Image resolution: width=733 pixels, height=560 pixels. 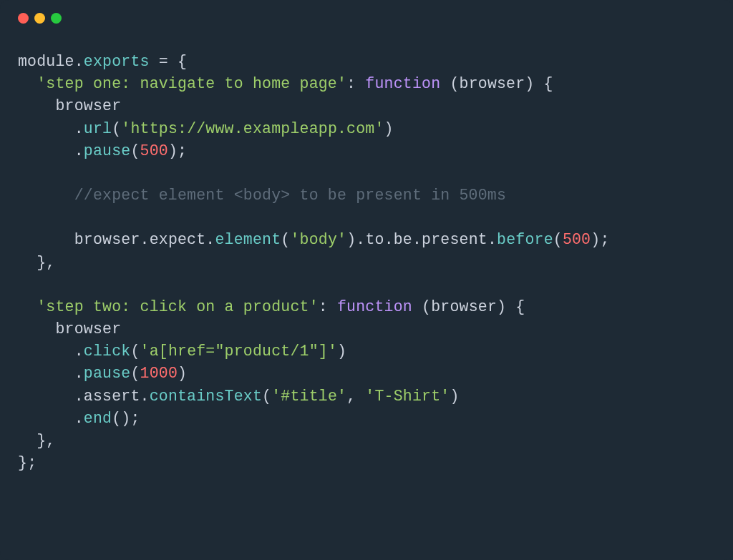 I want to click on token-be: be, so click(x=403, y=240).